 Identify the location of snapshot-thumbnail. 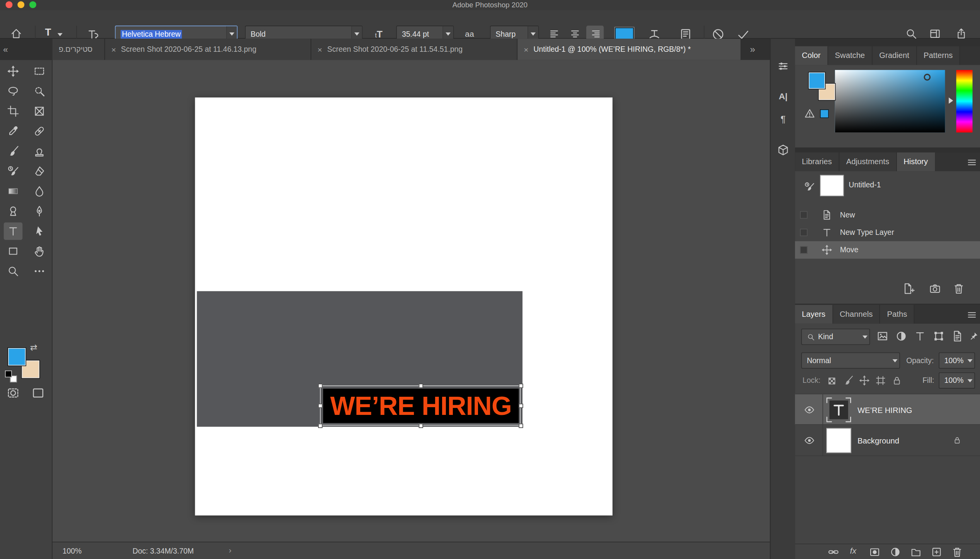
(832, 185).